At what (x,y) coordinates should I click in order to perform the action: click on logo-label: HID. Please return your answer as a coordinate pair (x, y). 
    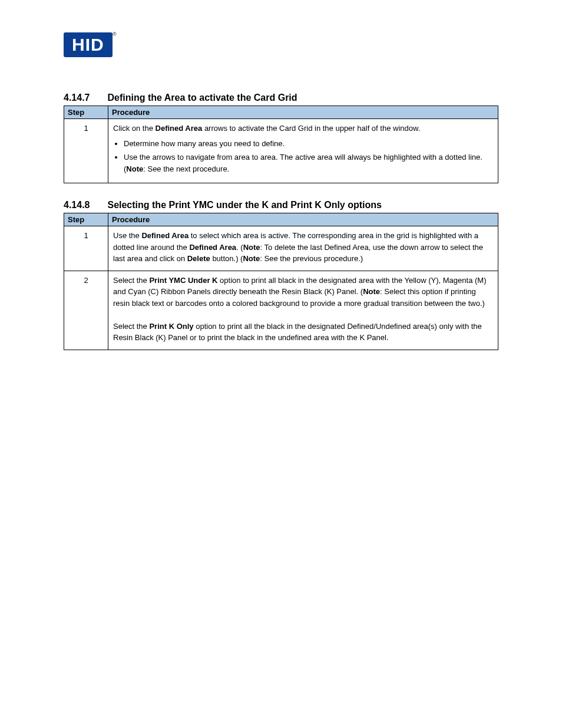
    Looking at the image, I should click on (88, 45).